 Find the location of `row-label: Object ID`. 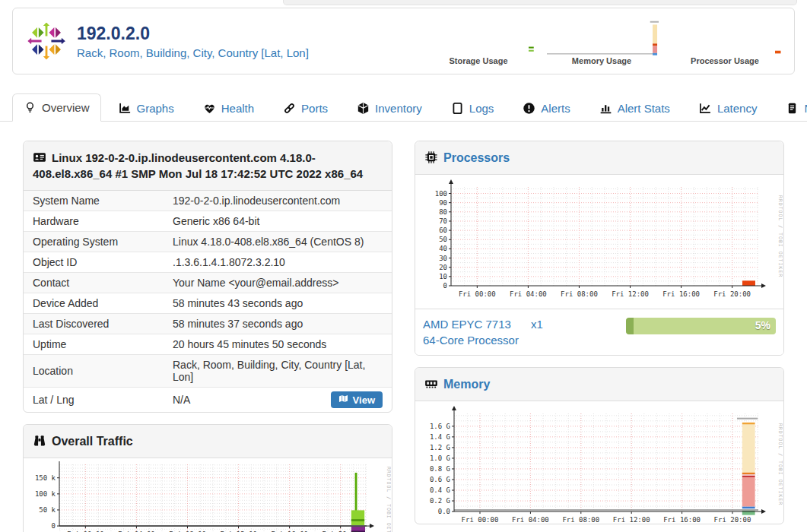

row-label: Object ID is located at coordinates (94, 263).